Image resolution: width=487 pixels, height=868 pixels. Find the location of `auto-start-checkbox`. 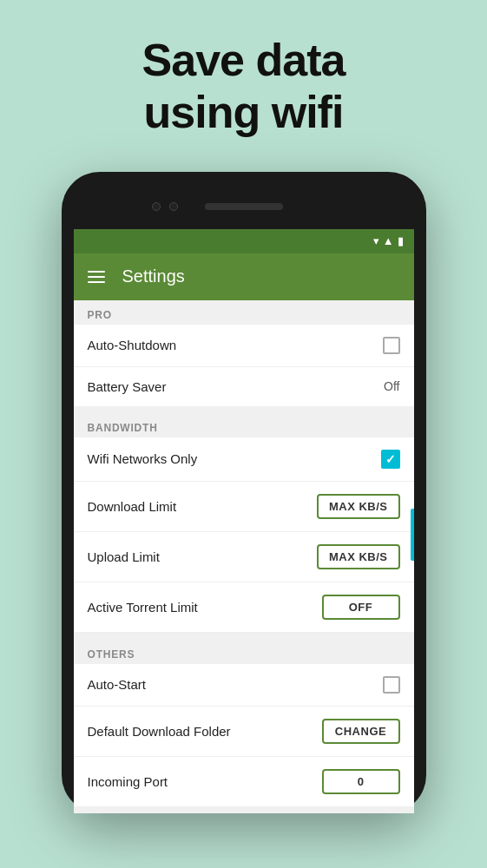

auto-start-checkbox is located at coordinates (392, 685).